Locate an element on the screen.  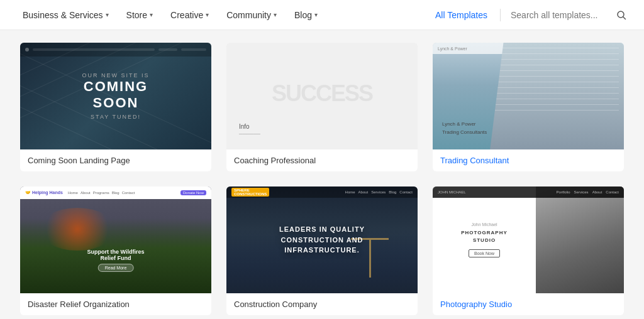
edit-button-trading: Edit is located at coordinates (528, 82).